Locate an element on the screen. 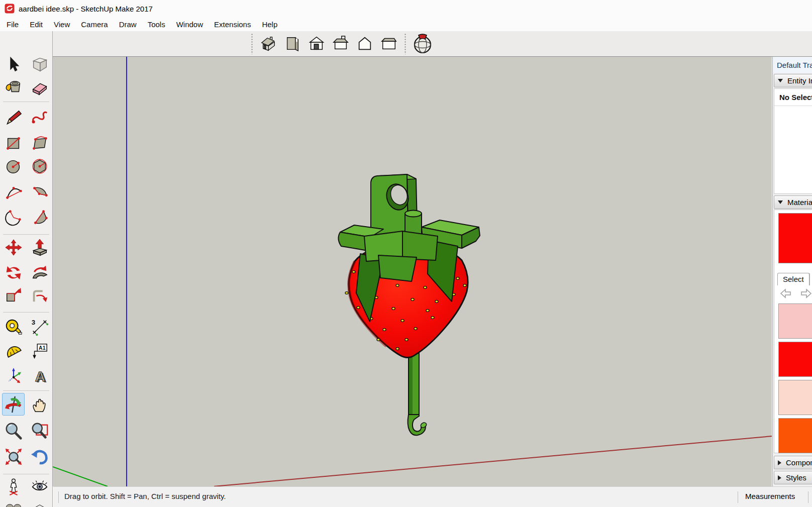 The image size is (812, 507). menu-tools: Tools is located at coordinates (157, 24).